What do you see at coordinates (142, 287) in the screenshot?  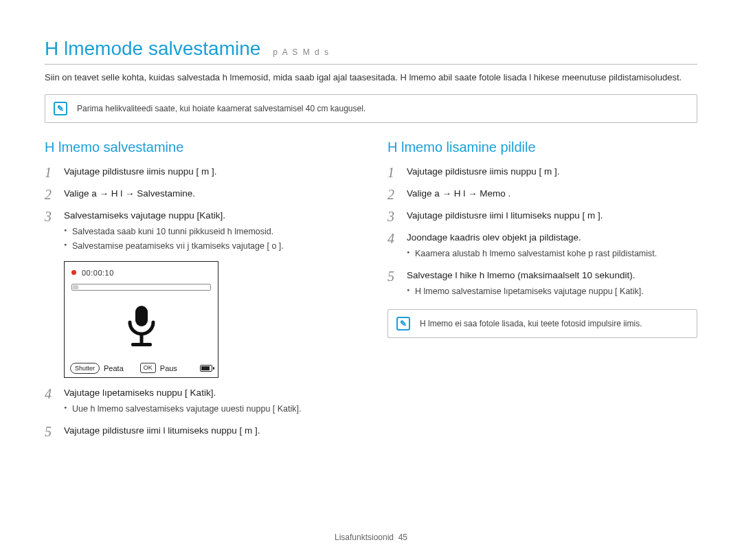 I see `recorder-progress` at bounding box center [142, 287].